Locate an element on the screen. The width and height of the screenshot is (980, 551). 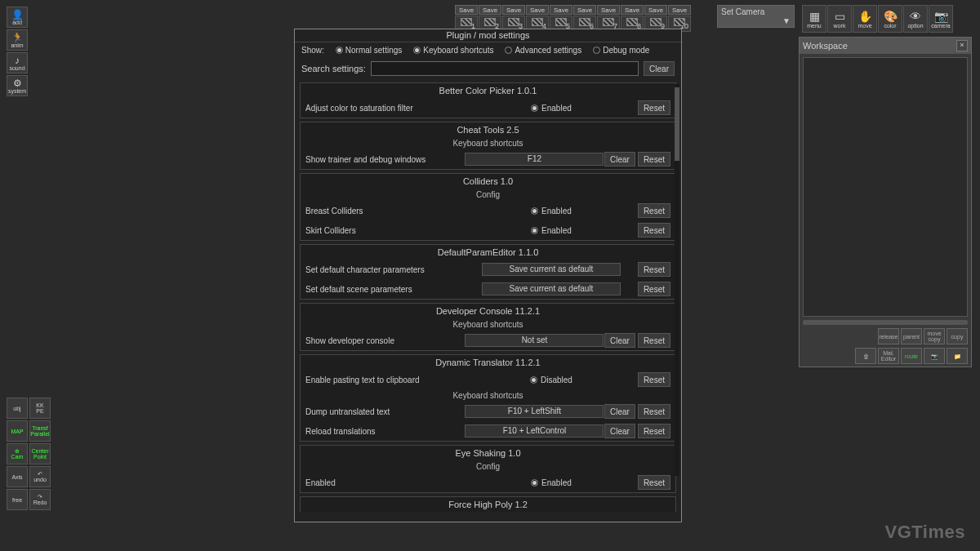
workspace-scrollbar is located at coordinates (885, 322).